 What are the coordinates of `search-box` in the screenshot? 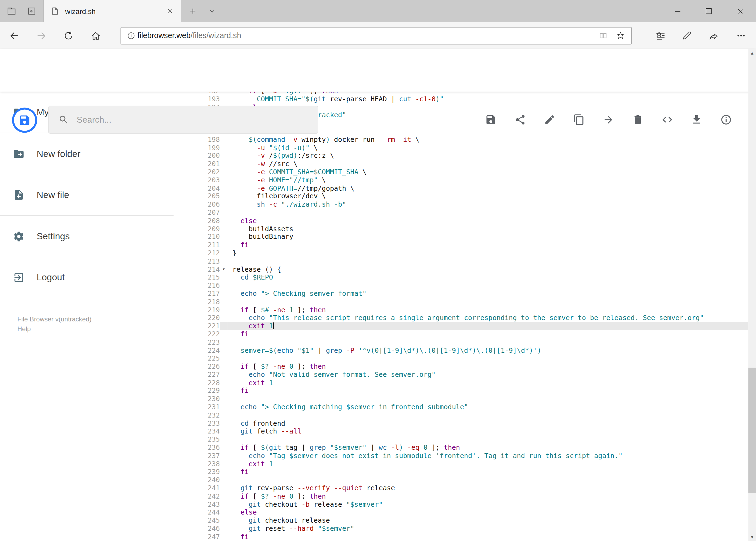 It's located at (183, 120).